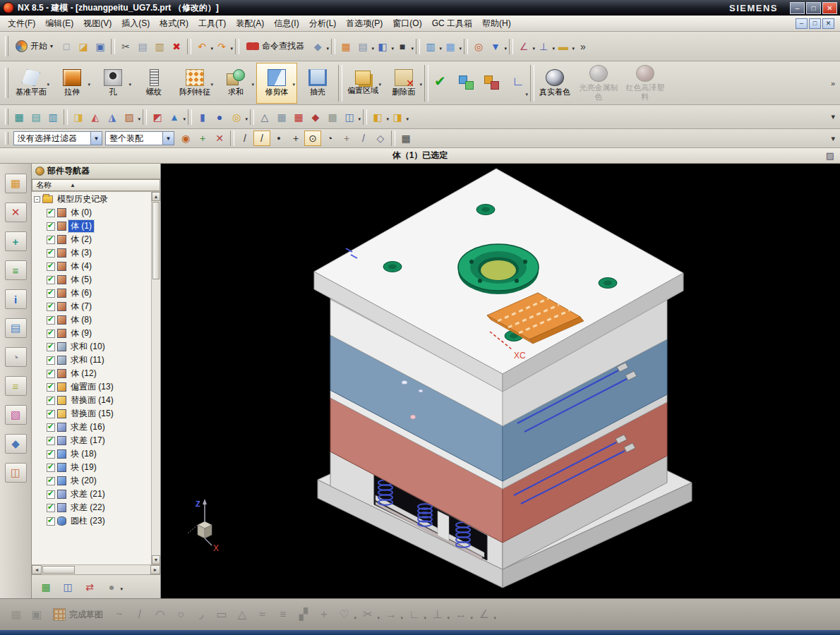  What do you see at coordinates (129, 117) in the screenshot?
I see `pattern-face-icon: ▨` at bounding box center [129, 117].